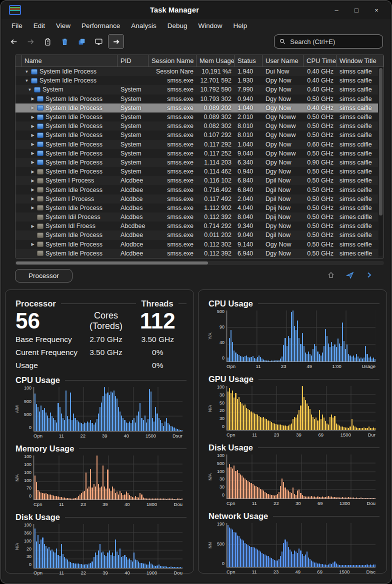 The width and height of the screenshot is (392, 584). Describe the element at coordinates (200, 263) in the screenshot. I see `horizontal-scrollbar` at that location.